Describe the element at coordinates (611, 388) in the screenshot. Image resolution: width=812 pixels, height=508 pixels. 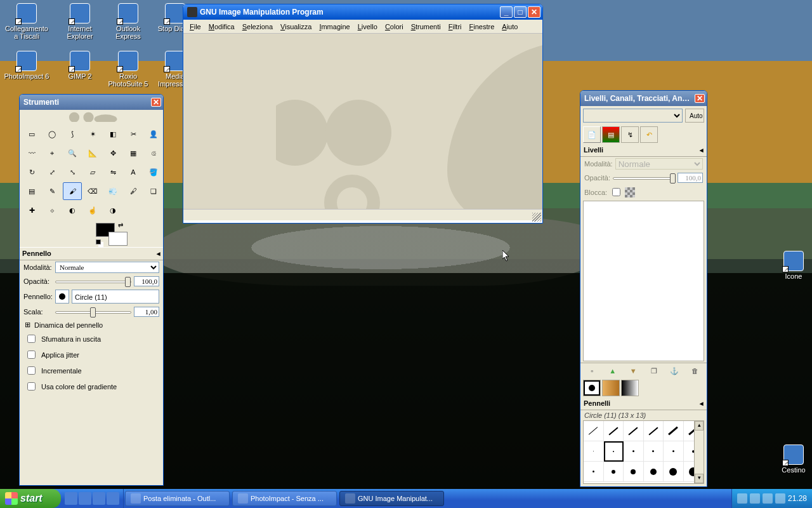
I see `tab-patterns` at that location.